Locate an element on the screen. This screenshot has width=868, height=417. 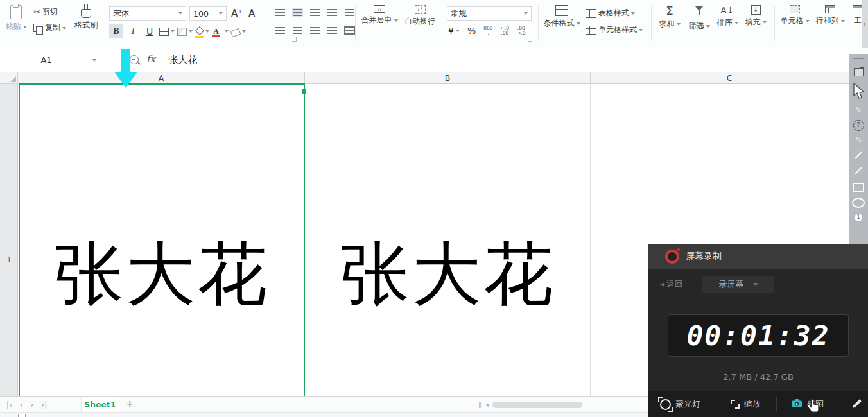
zoom-out-formula-icon is located at coordinates (134, 60).